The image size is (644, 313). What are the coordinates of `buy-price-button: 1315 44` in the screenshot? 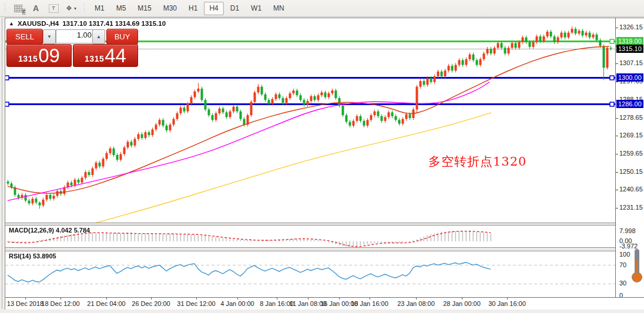 It's located at (106, 55).